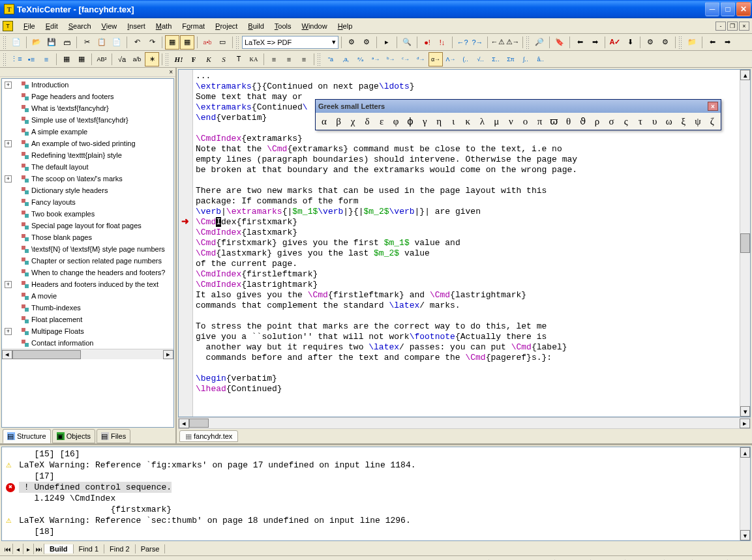  I want to click on math-sub-button: ,a‚, so click(346, 59).